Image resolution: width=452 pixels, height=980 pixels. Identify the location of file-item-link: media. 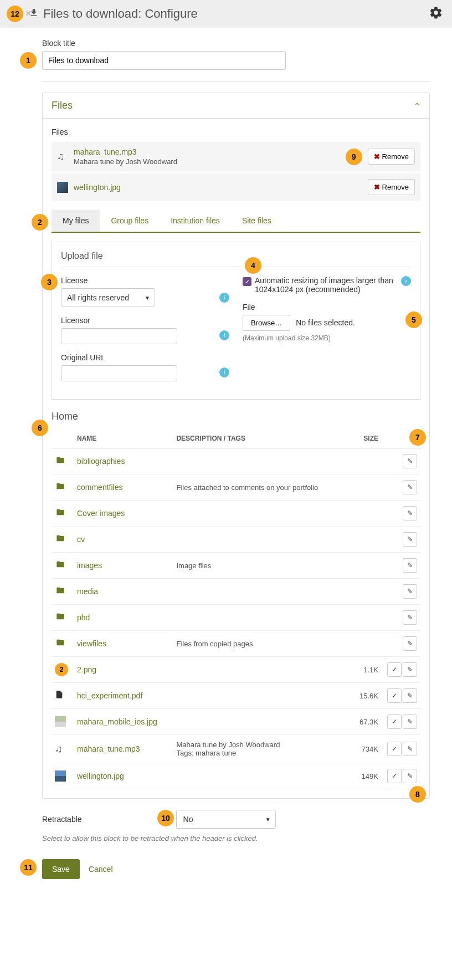
(88, 591).